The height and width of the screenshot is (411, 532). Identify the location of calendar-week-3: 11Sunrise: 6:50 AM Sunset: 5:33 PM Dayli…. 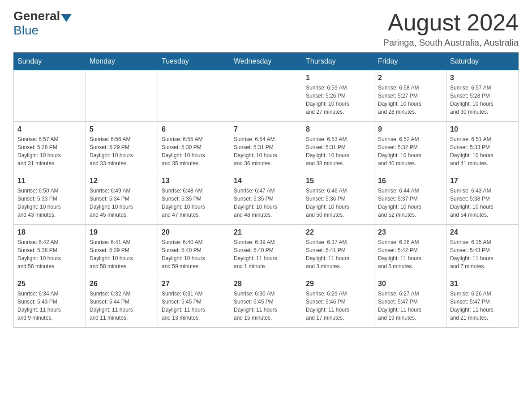
(266, 199).